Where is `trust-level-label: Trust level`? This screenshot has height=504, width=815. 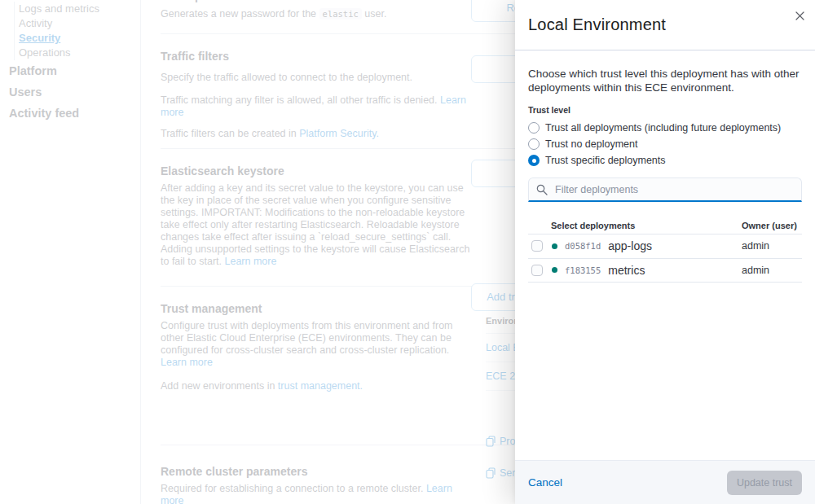 trust-level-label: Trust level is located at coordinates (665, 110).